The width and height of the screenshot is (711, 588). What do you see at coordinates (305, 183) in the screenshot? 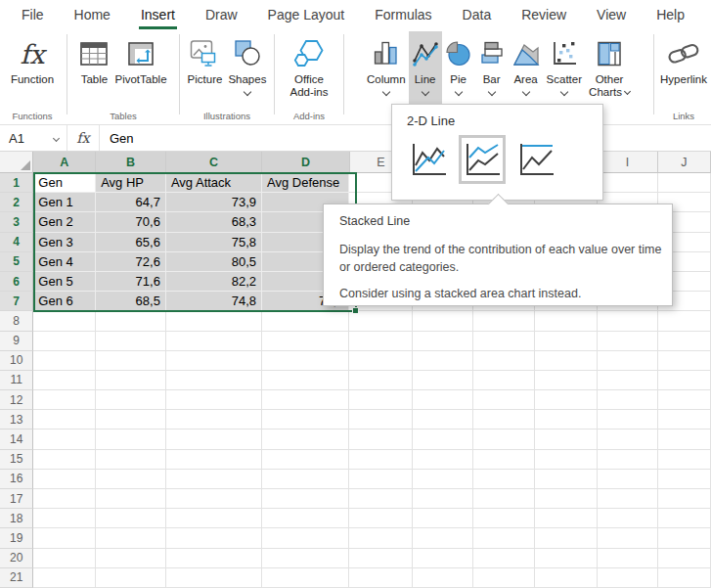
I see `cell-D1: Avg Defense` at bounding box center [305, 183].